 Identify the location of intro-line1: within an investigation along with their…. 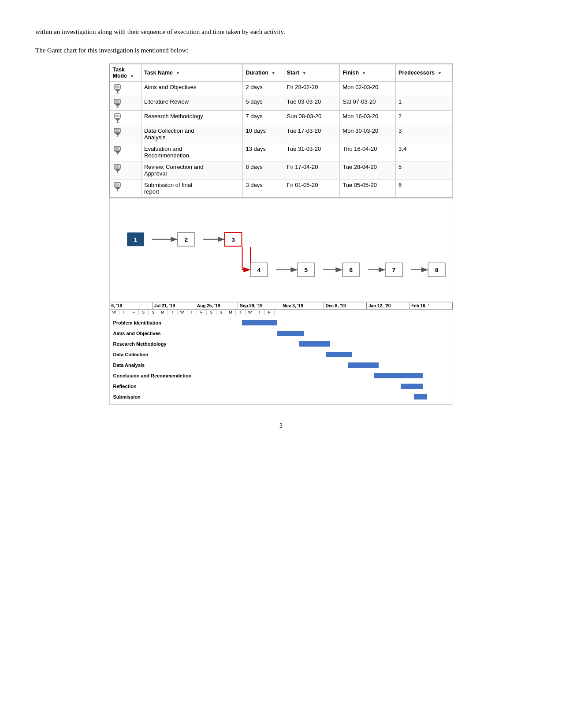
(281, 32).